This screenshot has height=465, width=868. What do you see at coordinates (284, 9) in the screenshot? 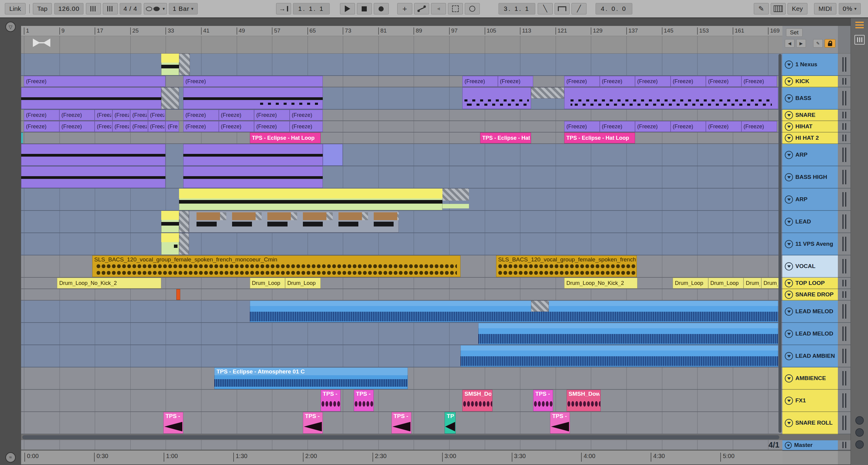
I see `follow-button: →` at bounding box center [284, 9].